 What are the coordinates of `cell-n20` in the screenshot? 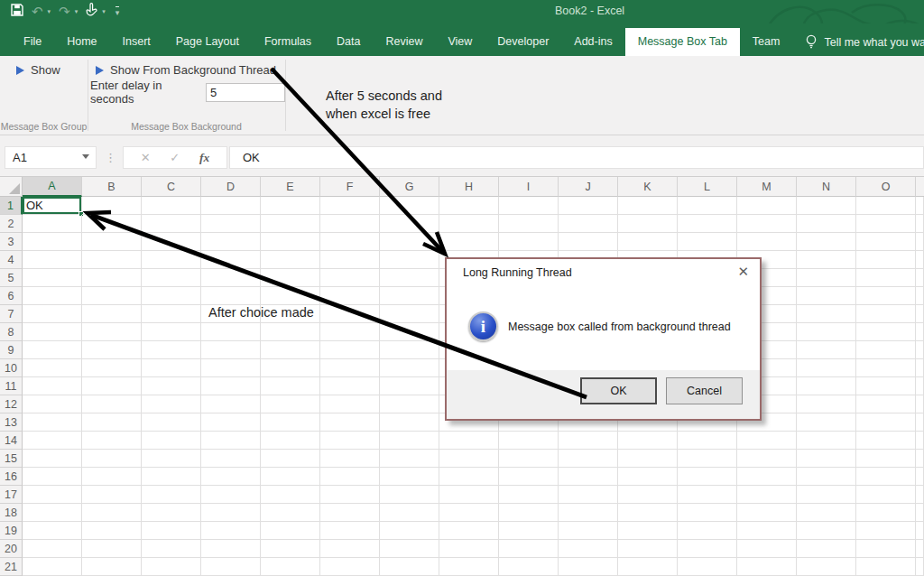 It's located at (827, 549).